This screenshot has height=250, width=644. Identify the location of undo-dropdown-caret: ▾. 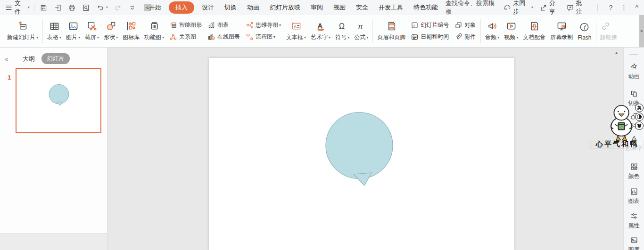
(107, 8).